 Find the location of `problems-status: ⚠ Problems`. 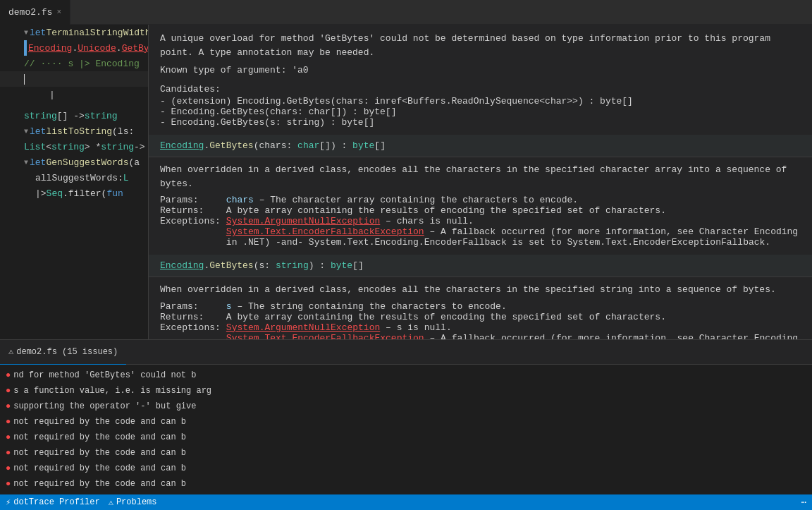

problems-status: ⚠ Problems is located at coordinates (133, 502).